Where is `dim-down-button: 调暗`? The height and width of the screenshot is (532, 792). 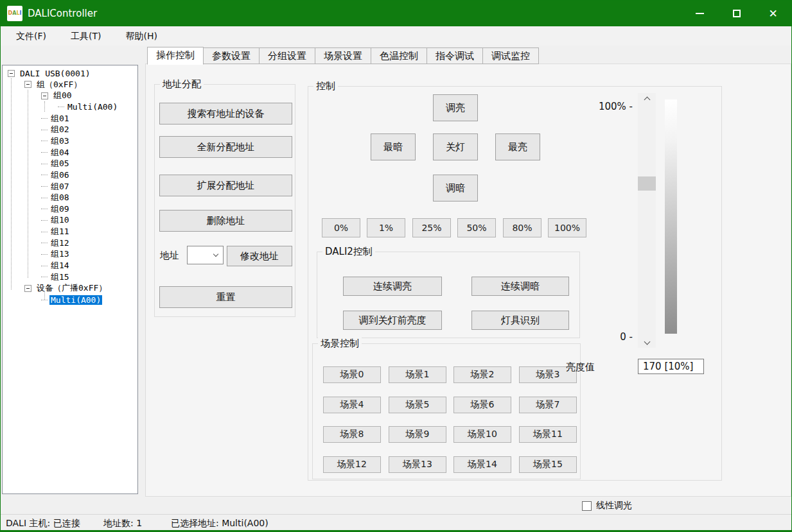 dim-down-button: 调暗 is located at coordinates (455, 188).